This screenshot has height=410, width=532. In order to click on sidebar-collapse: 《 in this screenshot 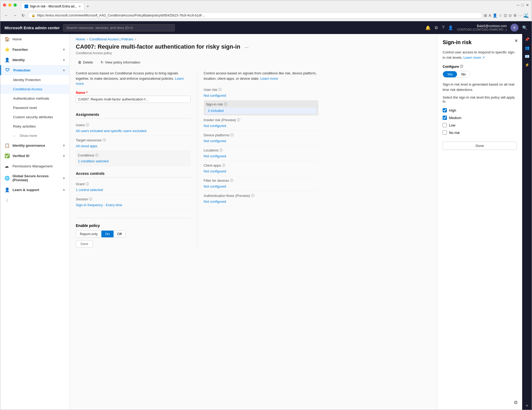, I will do `click(35, 201)`.